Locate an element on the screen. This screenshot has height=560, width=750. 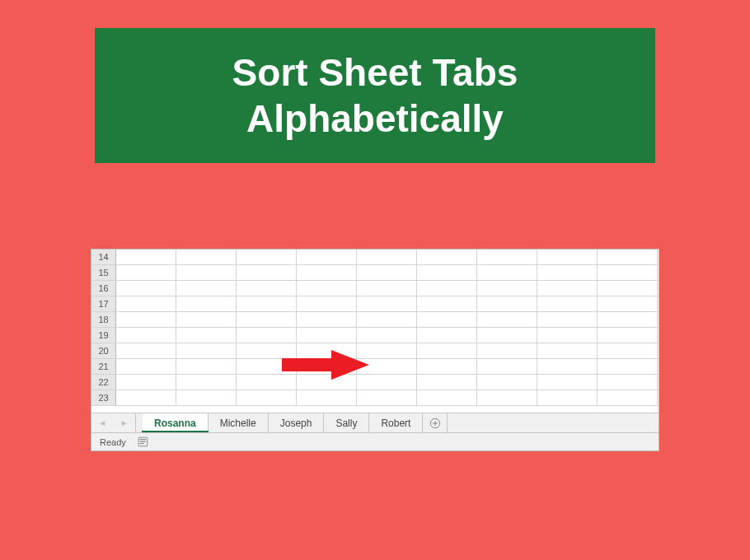
row-header: 14 is located at coordinates (104, 257).